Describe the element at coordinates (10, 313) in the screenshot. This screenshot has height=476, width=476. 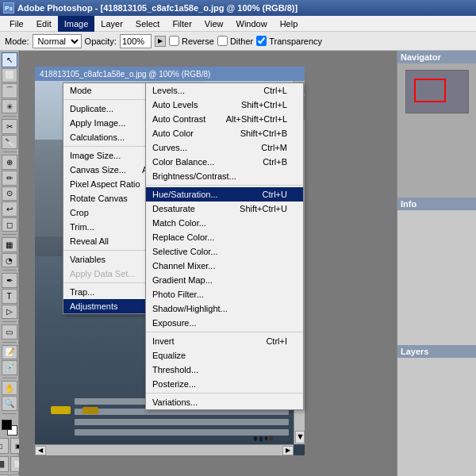
I see `tool-path-select: ▷` at that location.